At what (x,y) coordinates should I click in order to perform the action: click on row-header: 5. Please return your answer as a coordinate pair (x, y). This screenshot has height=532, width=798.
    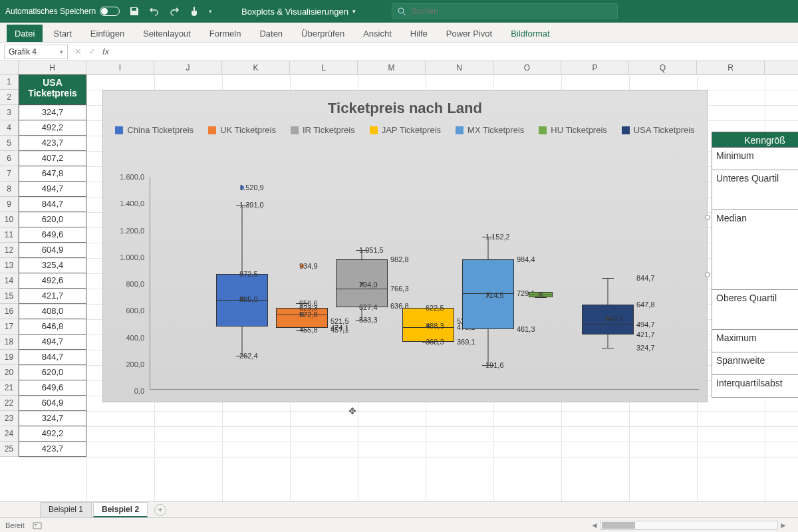
    Looking at the image, I should click on (9, 144).